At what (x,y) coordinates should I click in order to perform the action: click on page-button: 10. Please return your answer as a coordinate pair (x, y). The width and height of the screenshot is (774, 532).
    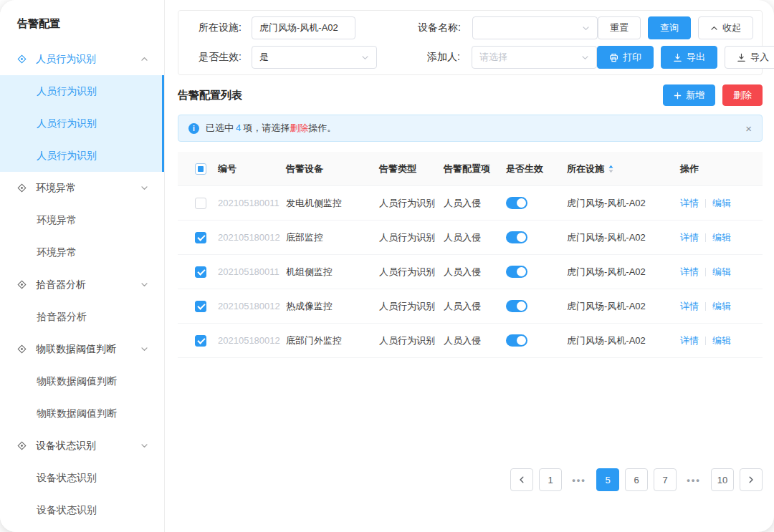
    Looking at the image, I should click on (722, 480).